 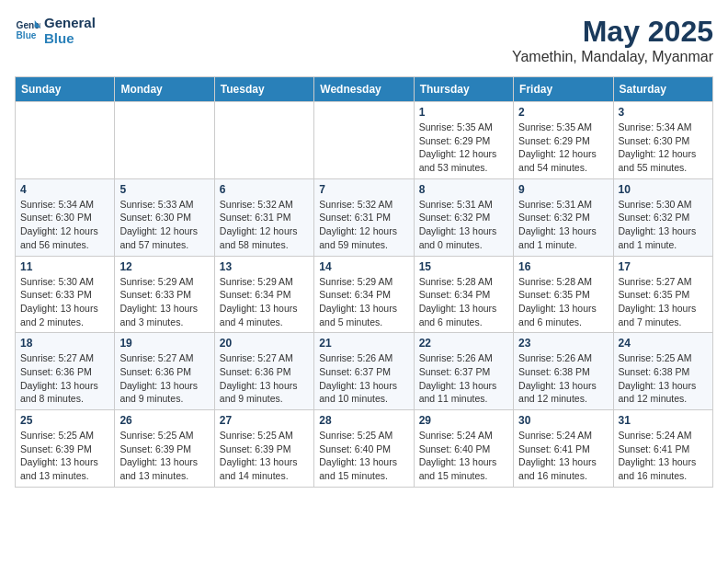 What do you see at coordinates (364, 40) in the screenshot?
I see `page-header: General Blue General Blue May 2025 Yamet…` at bounding box center [364, 40].